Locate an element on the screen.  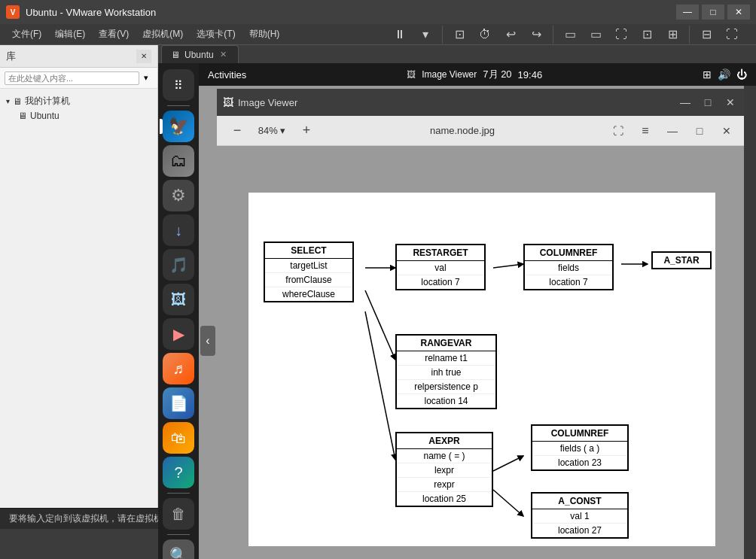
sidebar-header-controls: ✕ is located at coordinates (144, 56).